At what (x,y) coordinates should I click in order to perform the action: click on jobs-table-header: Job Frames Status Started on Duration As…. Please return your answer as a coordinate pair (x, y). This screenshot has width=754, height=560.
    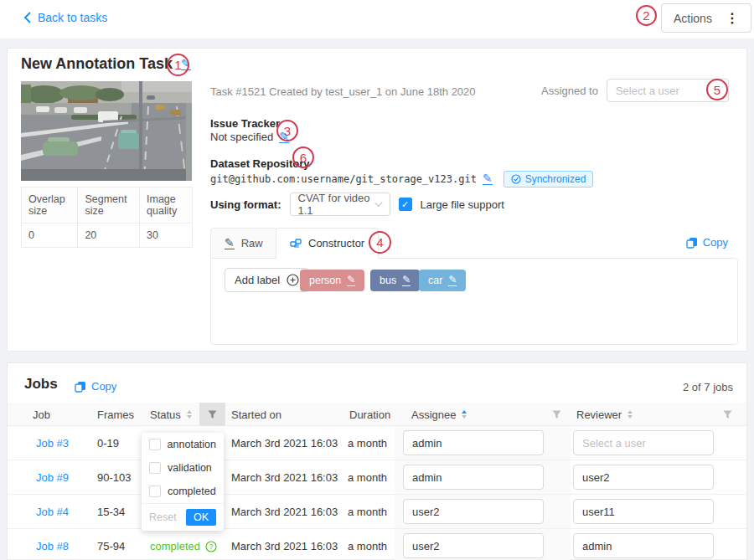
    Looking at the image, I should click on (377, 414).